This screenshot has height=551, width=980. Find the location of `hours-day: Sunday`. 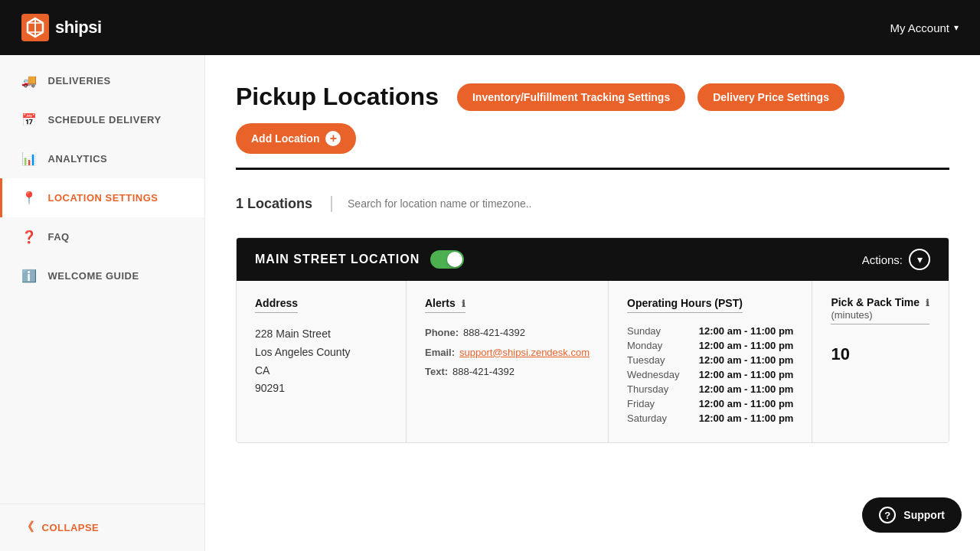

hours-day: Sunday is located at coordinates (662, 331).